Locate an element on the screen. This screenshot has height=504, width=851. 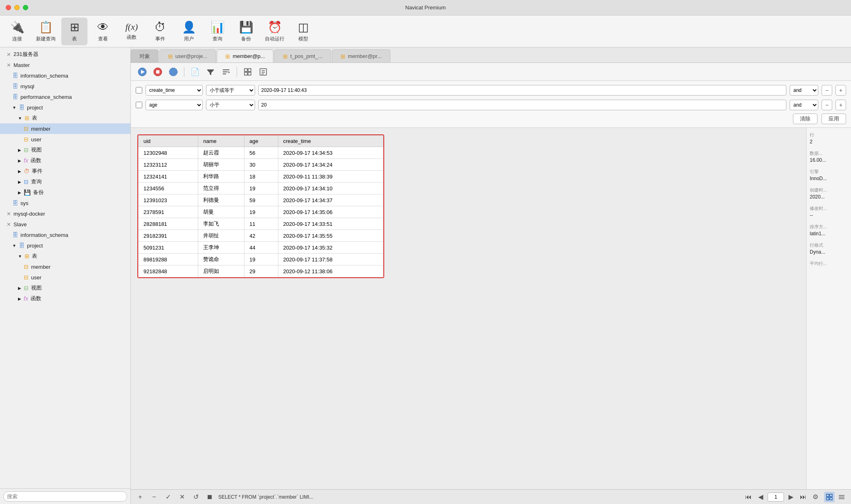
col-name: name is located at coordinates (222, 141).